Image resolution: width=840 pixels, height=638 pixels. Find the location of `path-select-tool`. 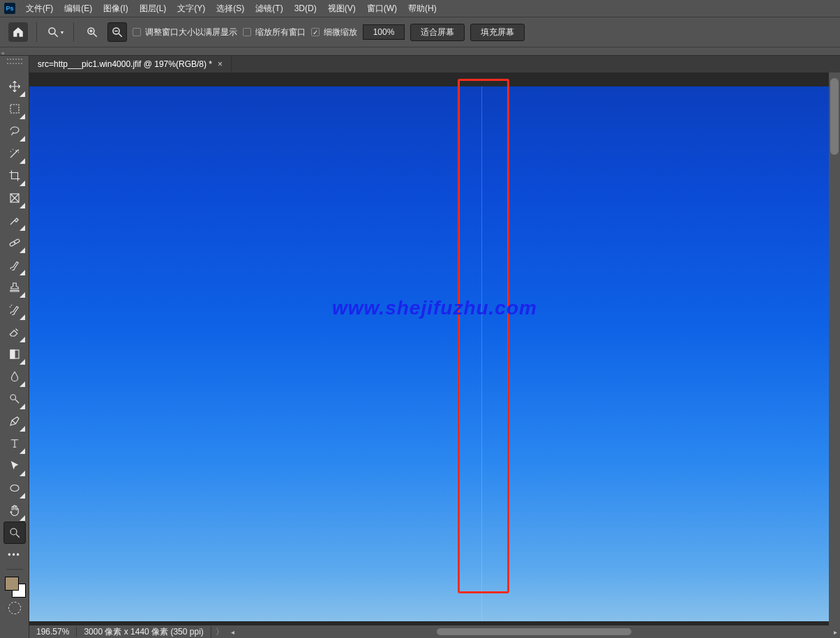

path-select-tool is located at coordinates (15, 466).